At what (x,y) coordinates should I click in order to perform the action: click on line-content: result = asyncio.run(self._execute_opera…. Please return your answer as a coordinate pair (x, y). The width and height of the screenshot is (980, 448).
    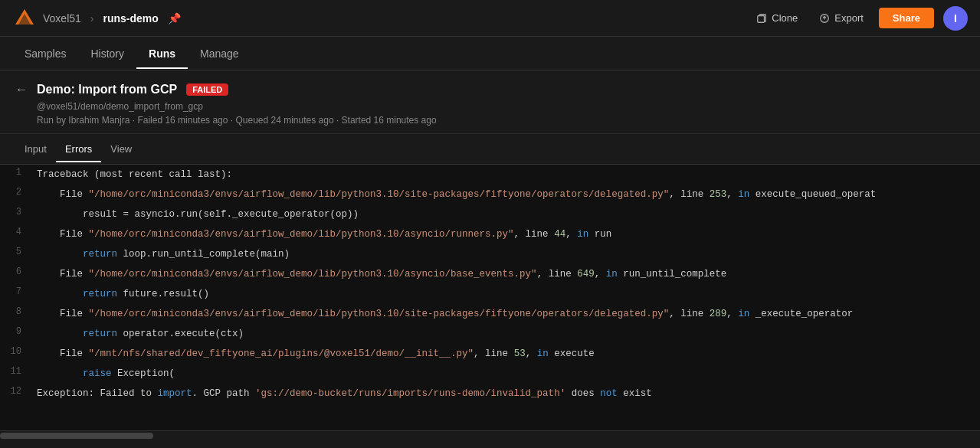
    Looking at the image, I should click on (198, 214).